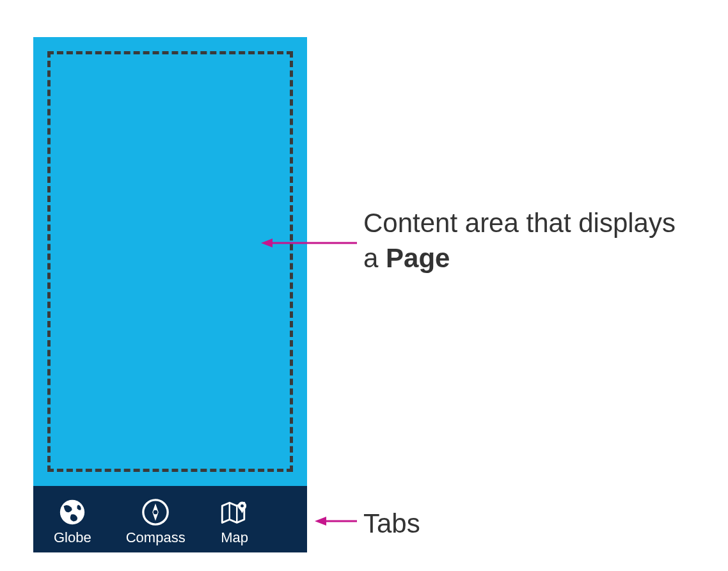  I want to click on annotation-tabs: Tabs, so click(392, 524).